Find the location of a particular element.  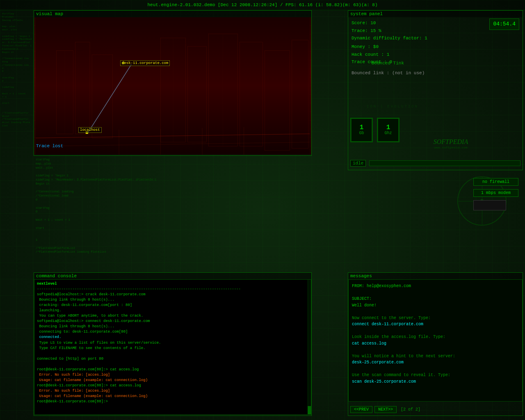

trace-lost: Trace lost is located at coordinates (50, 146).